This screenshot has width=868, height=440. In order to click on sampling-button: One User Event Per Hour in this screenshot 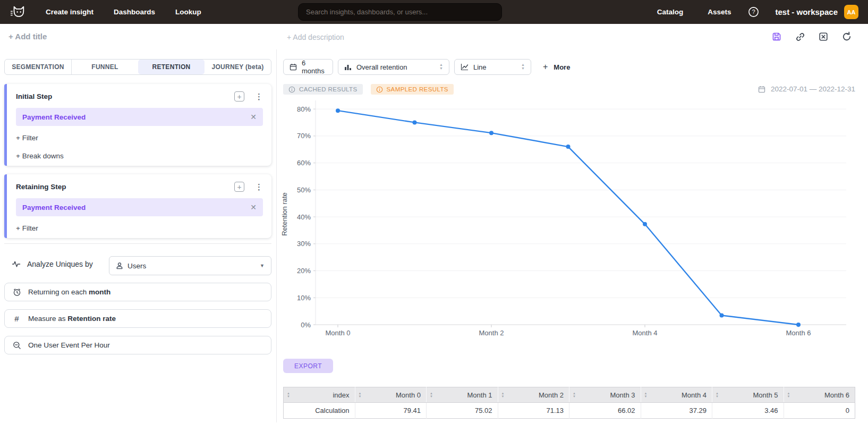, I will do `click(138, 345)`.